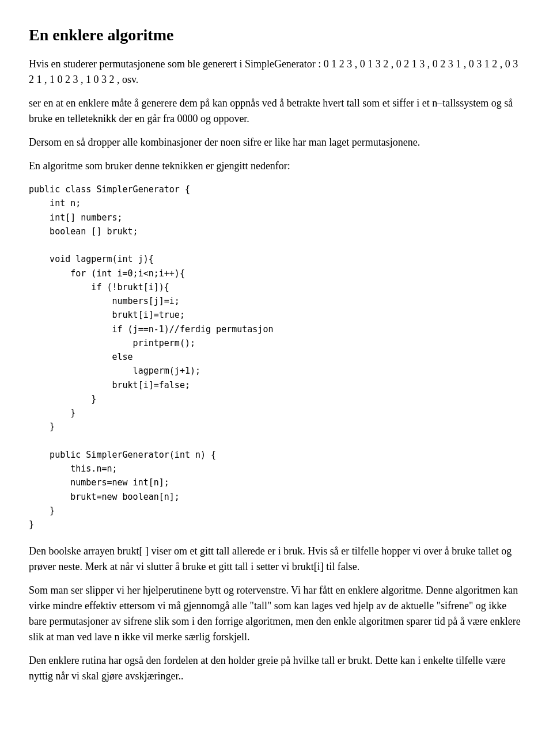 This screenshot has width=553, height=756. I want to click on paragraph-p3: Dersom en så dropper alle kombinasjoner …, so click(276, 143).